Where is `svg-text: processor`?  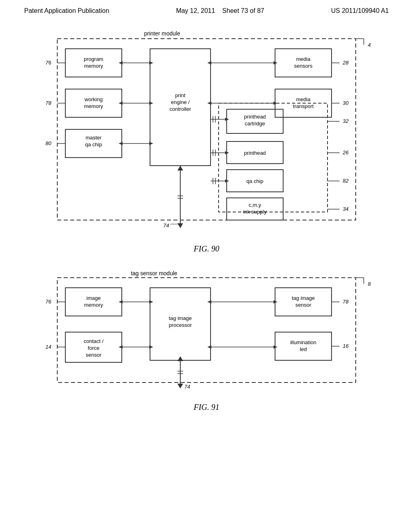 svg-text: processor is located at coordinates (180, 325).